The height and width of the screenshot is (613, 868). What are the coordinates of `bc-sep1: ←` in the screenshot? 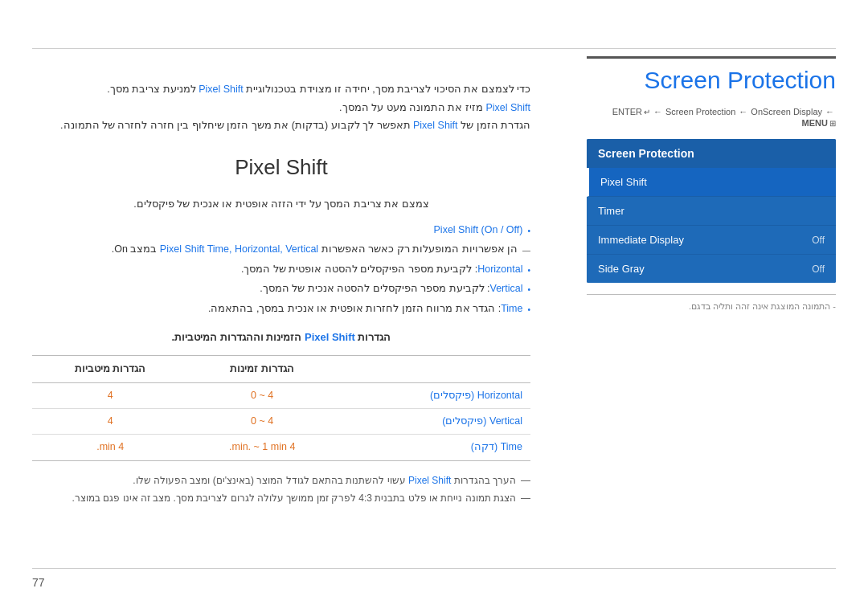 It's located at (657, 112).